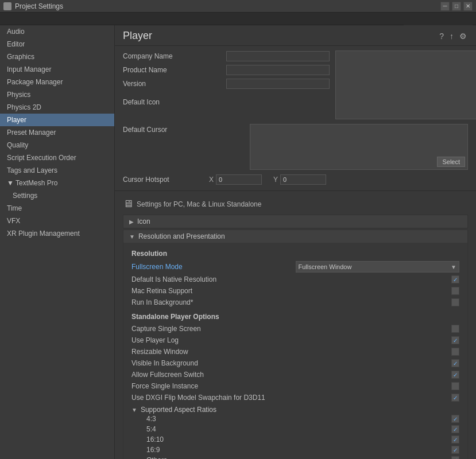 This screenshot has height=459, width=476. I want to click on resizable-window-checkbox, so click(455, 352).